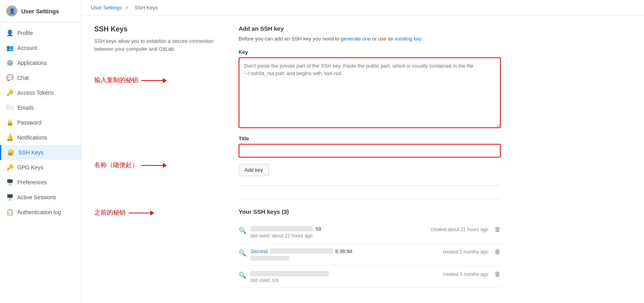 The width and height of the screenshot is (644, 303). I want to click on sidebar-header: 👤 User Settings, so click(41, 11).